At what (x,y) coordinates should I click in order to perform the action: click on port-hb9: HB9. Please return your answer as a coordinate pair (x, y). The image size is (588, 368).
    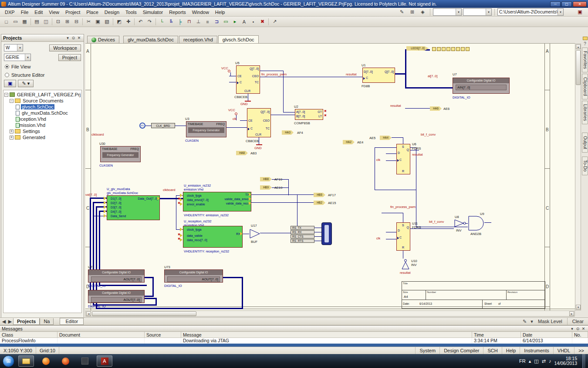
    Looking at the image, I should click on (266, 187).